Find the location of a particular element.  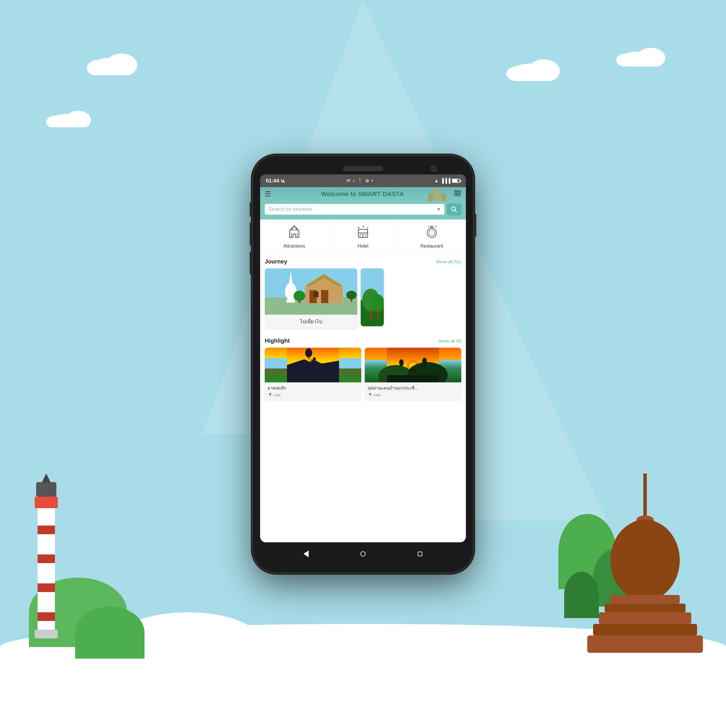

cliff-svg is located at coordinates (313, 365).